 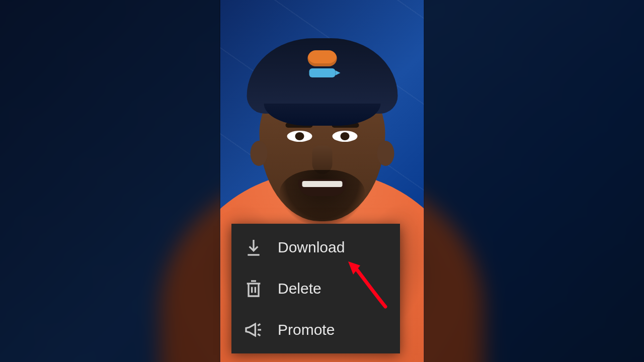 What do you see at coordinates (254, 247) in the screenshot?
I see `download-icon` at bounding box center [254, 247].